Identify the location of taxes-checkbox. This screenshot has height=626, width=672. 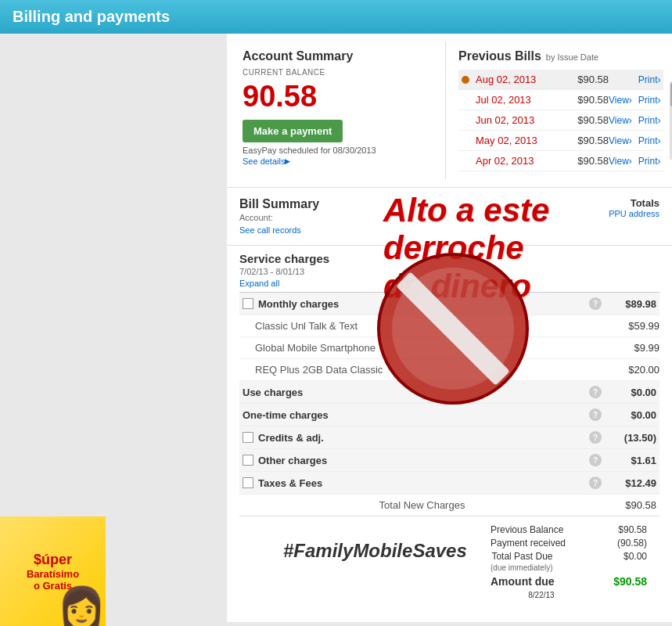
(248, 483).